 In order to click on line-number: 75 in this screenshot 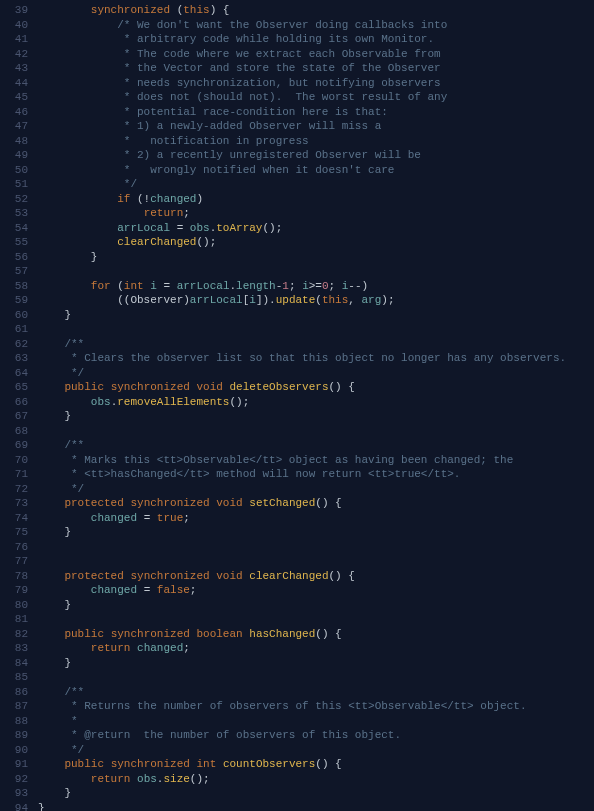, I will do `click(19, 532)`.